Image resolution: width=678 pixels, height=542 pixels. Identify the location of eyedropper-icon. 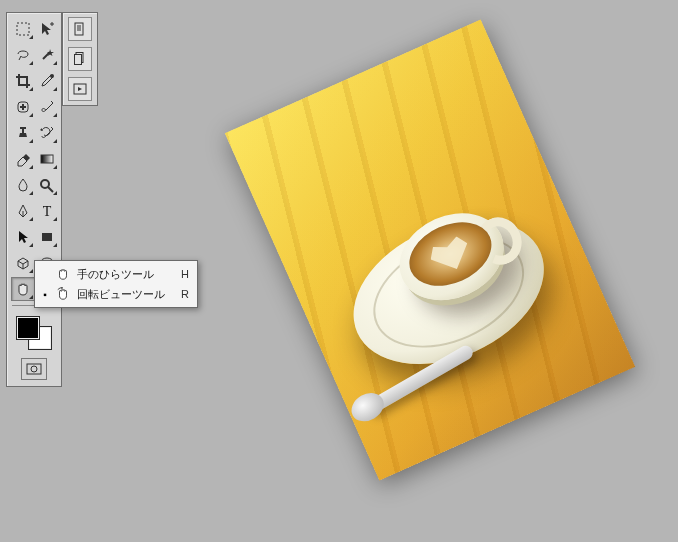
(47, 81).